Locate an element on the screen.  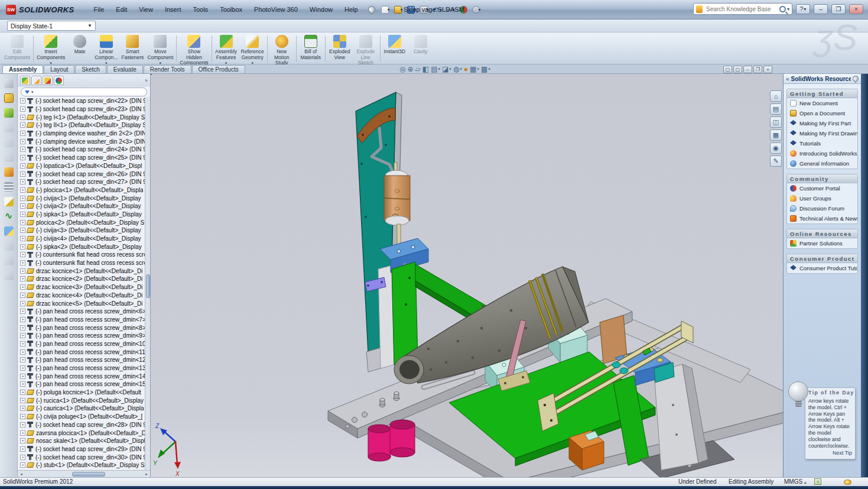
hidden-button: ShowHiddenComponents is located at coordinates (194, 48).